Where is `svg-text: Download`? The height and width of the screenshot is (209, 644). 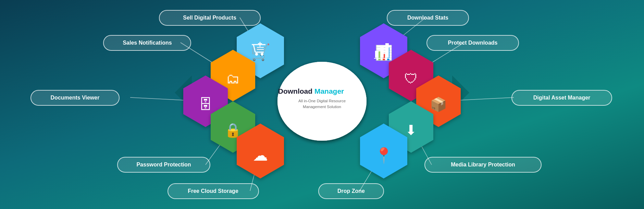
svg-text: Download is located at coordinates (312, 93).